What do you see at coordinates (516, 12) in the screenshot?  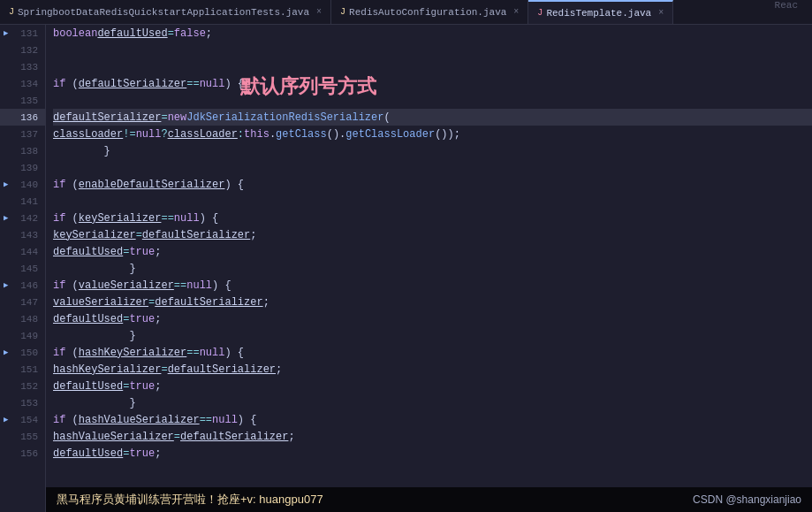 I see `close-icon-autoconfig: ×` at bounding box center [516, 12].